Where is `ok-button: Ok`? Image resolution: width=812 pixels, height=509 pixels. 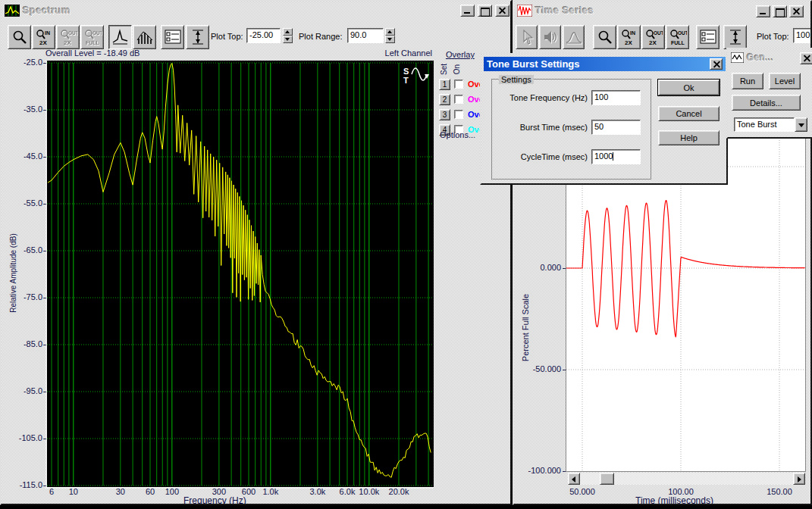
ok-button: Ok is located at coordinates (688, 88).